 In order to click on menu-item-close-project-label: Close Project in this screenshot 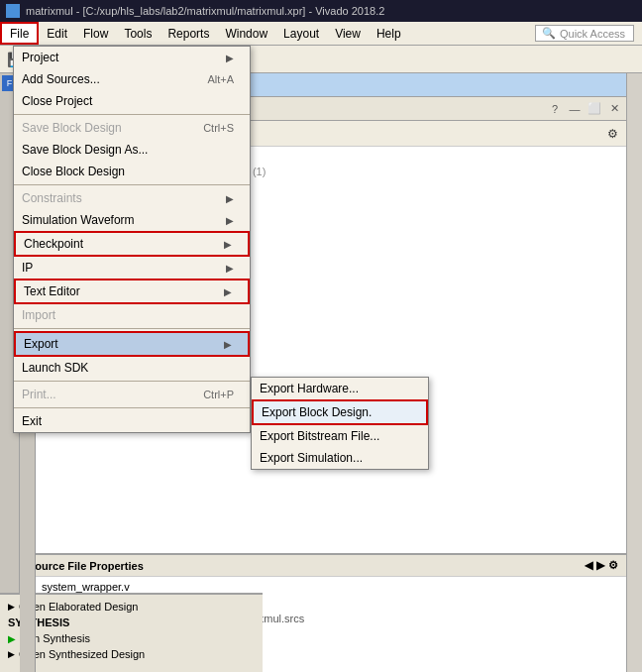, I will do `click(57, 101)`.